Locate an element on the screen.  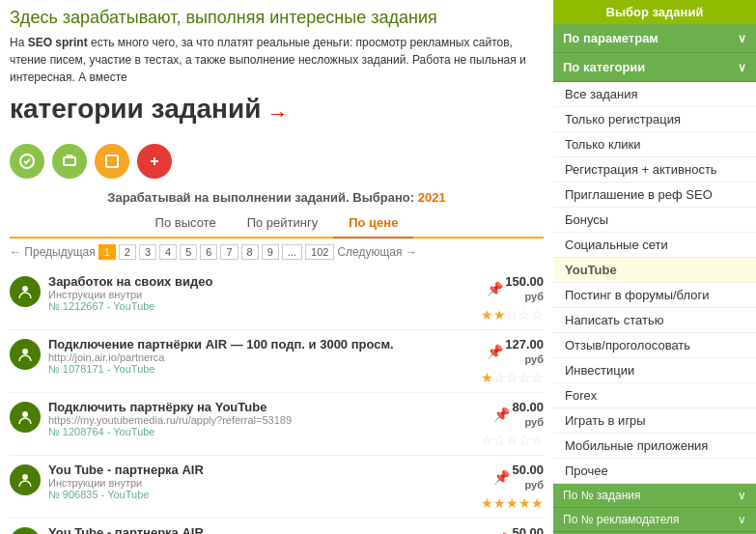
sidebar-category-item: Инвестиции is located at coordinates (655, 371).